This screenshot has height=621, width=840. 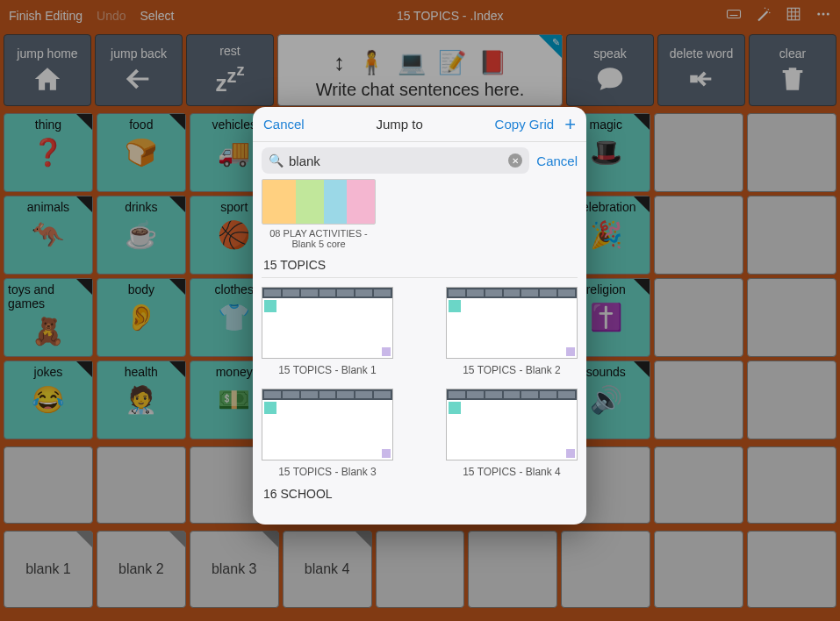 What do you see at coordinates (327, 472) in the screenshot?
I see `result-label: 15 TOPICS - Blank 3` at bounding box center [327, 472].